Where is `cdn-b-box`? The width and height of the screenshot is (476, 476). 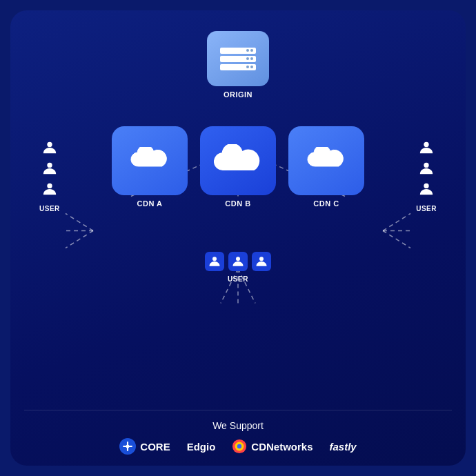
cdn-b-box is located at coordinates (238, 161).